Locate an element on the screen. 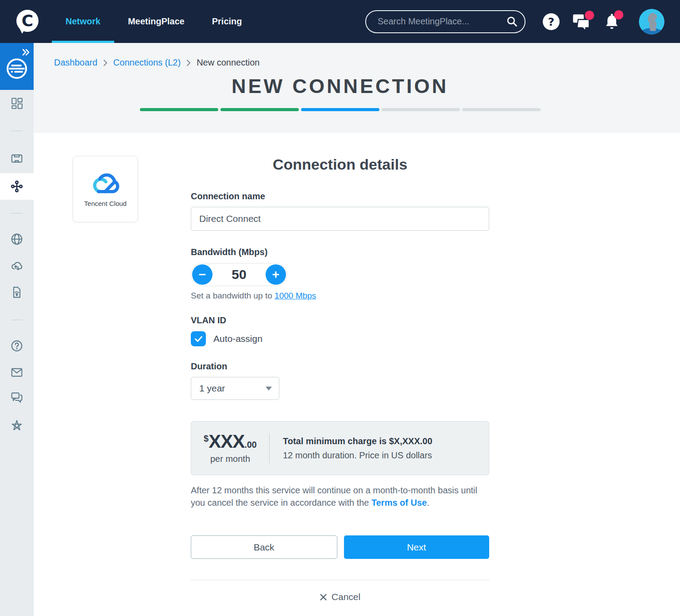 This screenshot has height=616, width=680. breadcrumb-current: New connection is located at coordinates (228, 63).